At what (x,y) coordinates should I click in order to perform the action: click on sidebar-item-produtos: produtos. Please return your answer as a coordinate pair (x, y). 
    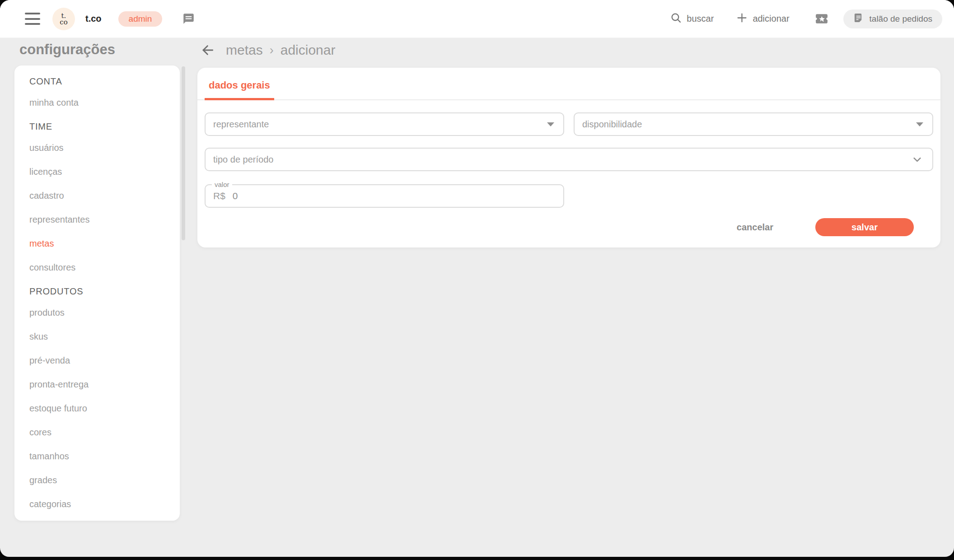
    Looking at the image, I should click on (100, 313).